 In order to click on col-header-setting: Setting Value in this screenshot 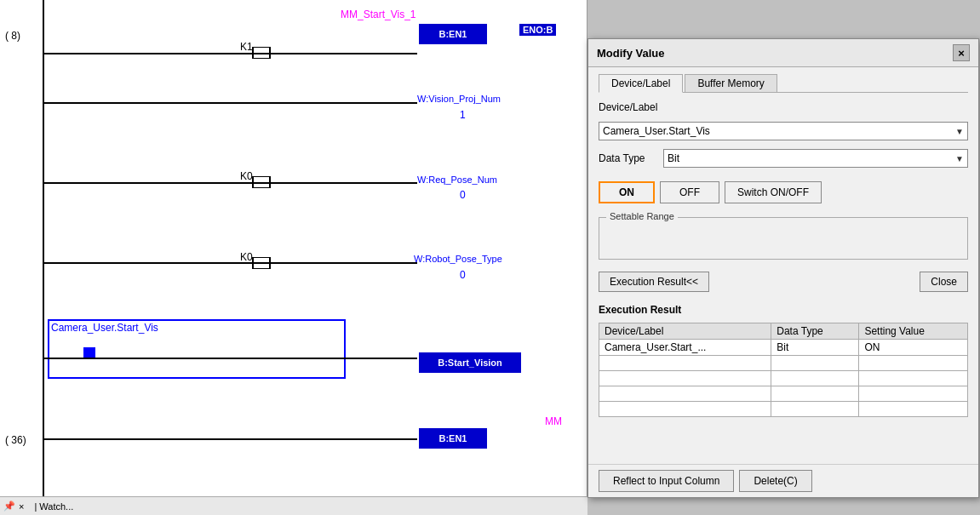, I will do `click(914, 332)`.